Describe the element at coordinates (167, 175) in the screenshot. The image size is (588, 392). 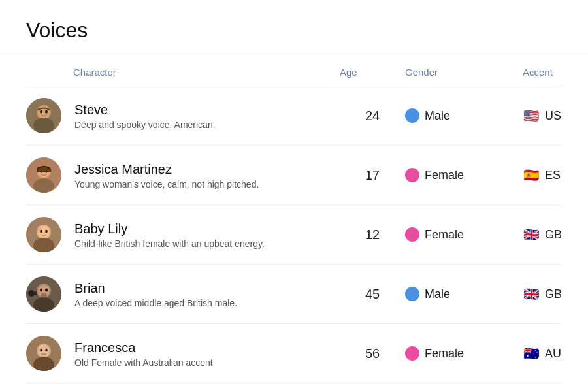
I see `character-info: Jessica Martinez Young woman's voice, ca…` at that location.